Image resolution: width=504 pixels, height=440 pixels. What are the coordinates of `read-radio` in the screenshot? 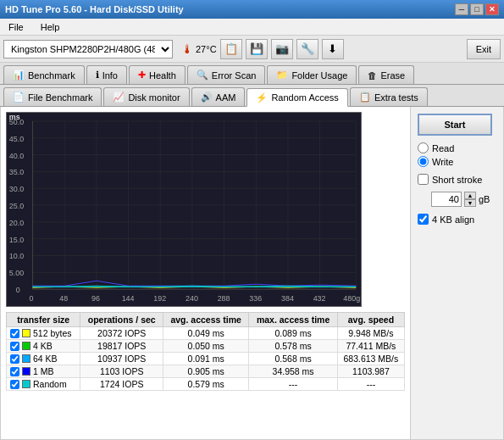 It's located at (424, 148).